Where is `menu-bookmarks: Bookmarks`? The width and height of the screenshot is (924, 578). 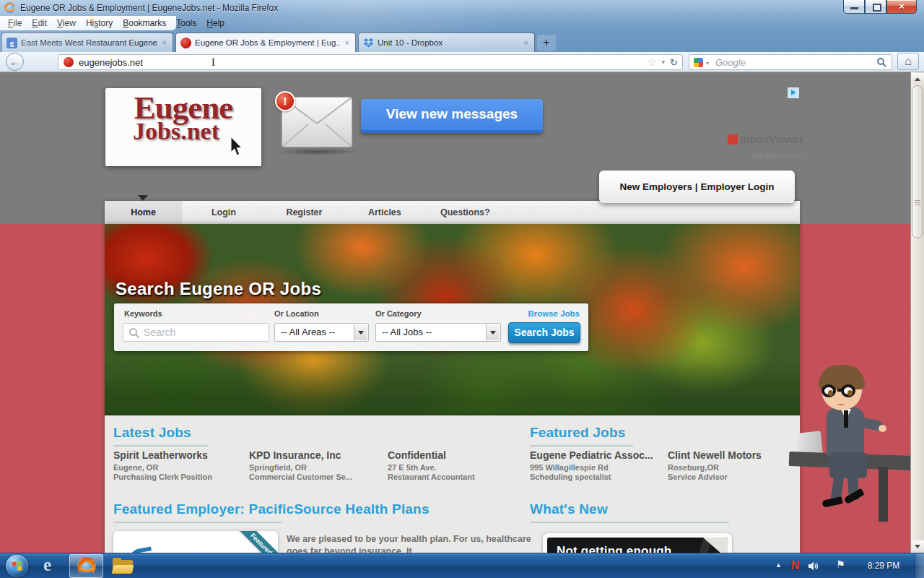
menu-bookmarks: Bookmarks is located at coordinates (144, 23).